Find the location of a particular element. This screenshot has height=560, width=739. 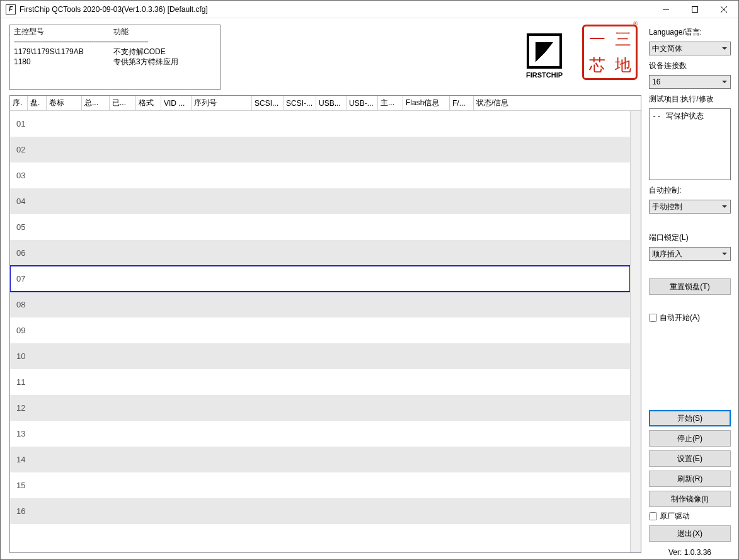

table-row: 05 is located at coordinates (320, 227).